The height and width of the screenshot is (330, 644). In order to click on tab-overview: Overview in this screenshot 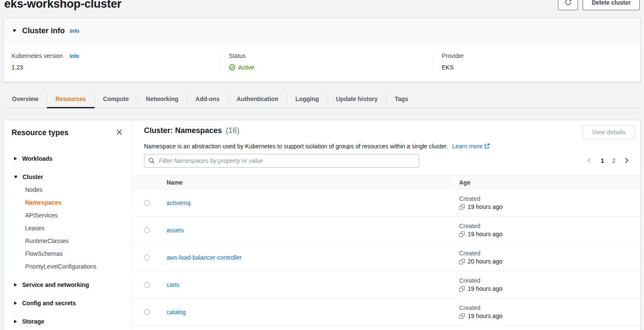, I will do `click(25, 99)`.